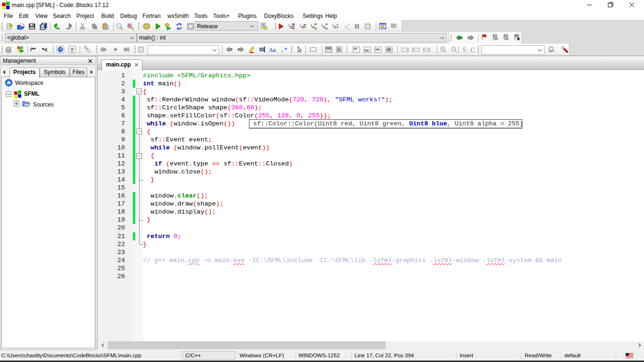 The height and width of the screenshot is (362, 644). I want to click on svg-text: C, so click(473, 50).